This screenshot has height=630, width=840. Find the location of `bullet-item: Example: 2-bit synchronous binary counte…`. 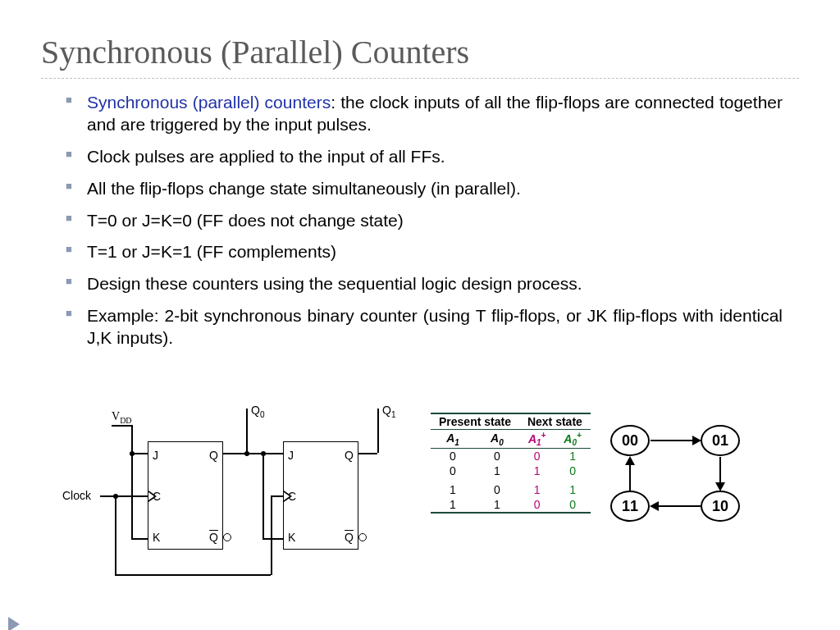

bullet-item: Example: 2-bit synchronous binary counte… is located at coordinates (424, 327).